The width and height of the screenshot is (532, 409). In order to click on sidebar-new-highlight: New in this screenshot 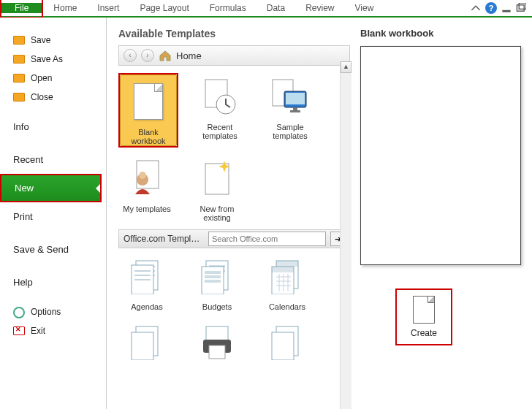, I will do `click(51, 188)`.